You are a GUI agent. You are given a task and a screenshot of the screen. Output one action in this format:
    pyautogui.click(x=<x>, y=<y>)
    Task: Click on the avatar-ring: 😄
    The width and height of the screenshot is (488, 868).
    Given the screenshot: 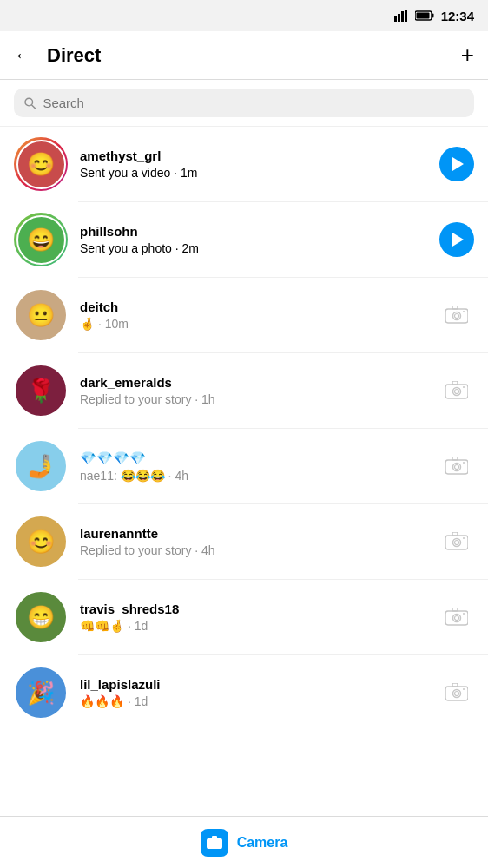 What is the action you would take?
    pyautogui.click(x=41, y=240)
    